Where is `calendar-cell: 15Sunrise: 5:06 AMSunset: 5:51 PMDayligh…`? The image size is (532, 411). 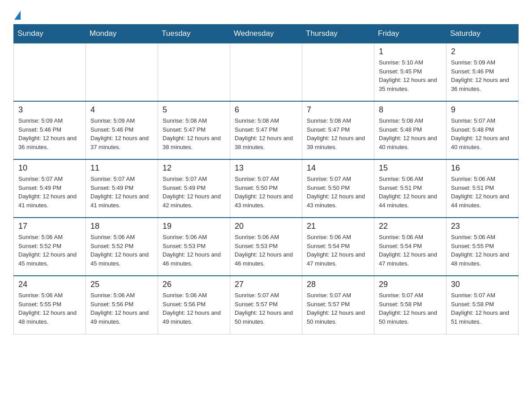 calendar-cell: 15Sunrise: 5:06 AMSunset: 5:51 PMDayligh… is located at coordinates (410, 188).